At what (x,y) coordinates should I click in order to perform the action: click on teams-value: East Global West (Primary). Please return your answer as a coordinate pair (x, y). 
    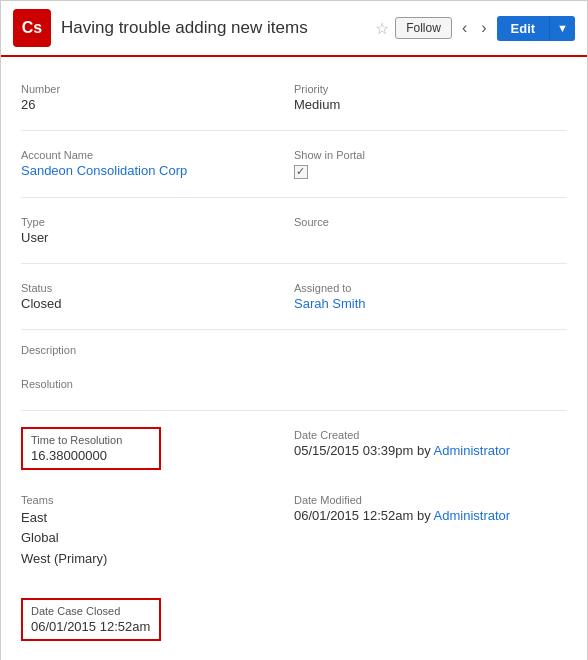
    Looking at the image, I should click on (158, 539).